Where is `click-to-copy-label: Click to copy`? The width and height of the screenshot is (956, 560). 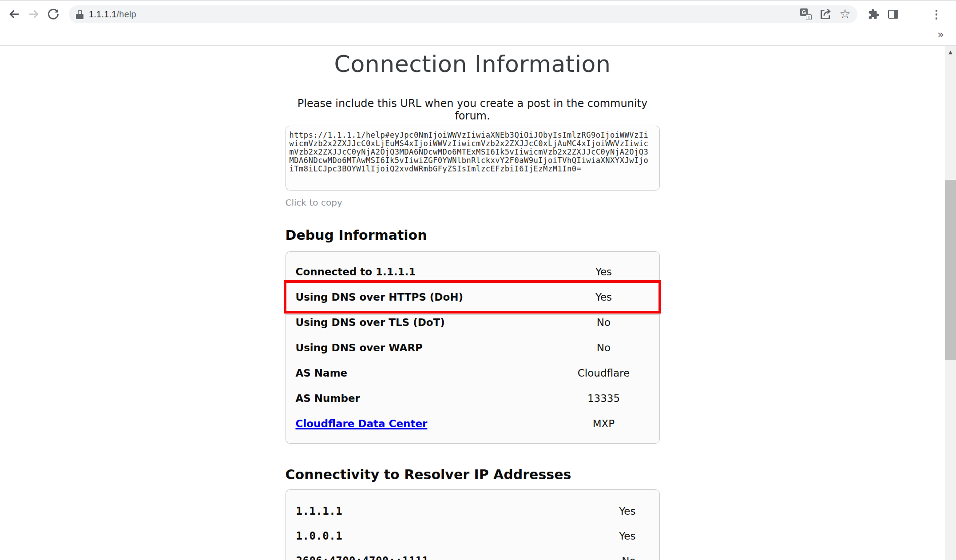 click-to-copy-label: Click to copy is located at coordinates (472, 203).